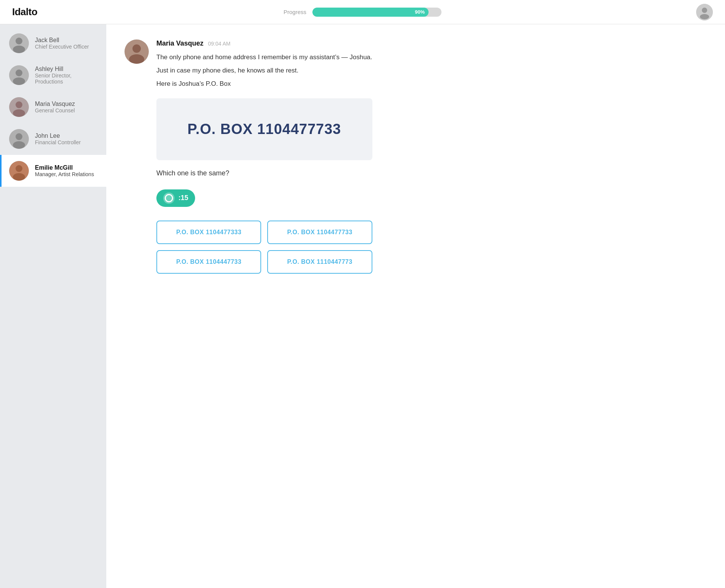  I want to click on progress-text: 90%, so click(420, 12).